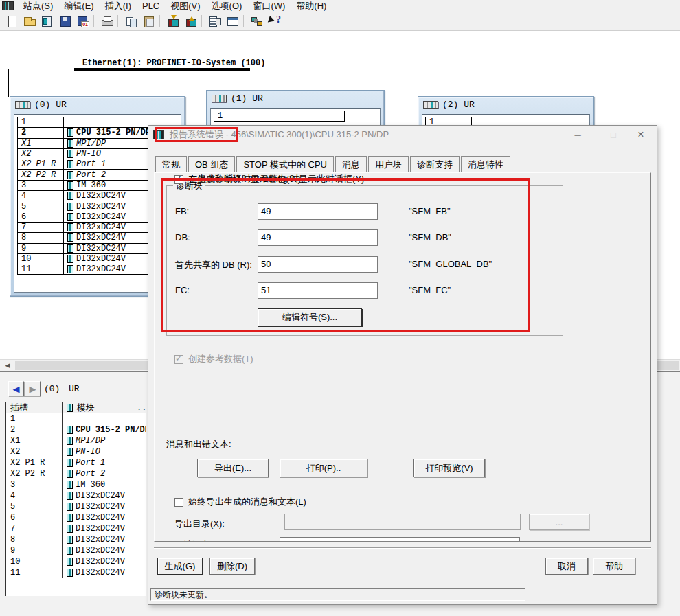  Describe the element at coordinates (8, 365) in the screenshot. I see `scroll-left-arrow-icon: ◀` at that location.